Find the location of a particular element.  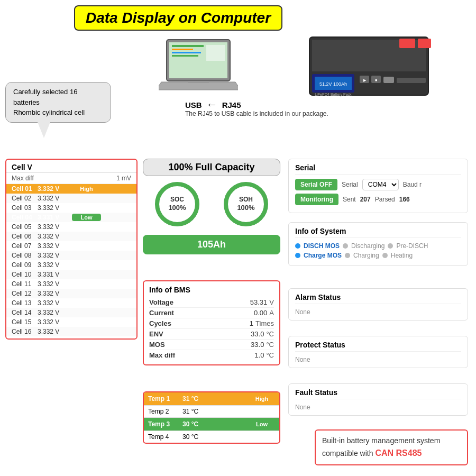

cell-name: Cell 13 is located at coordinates (23, 303).